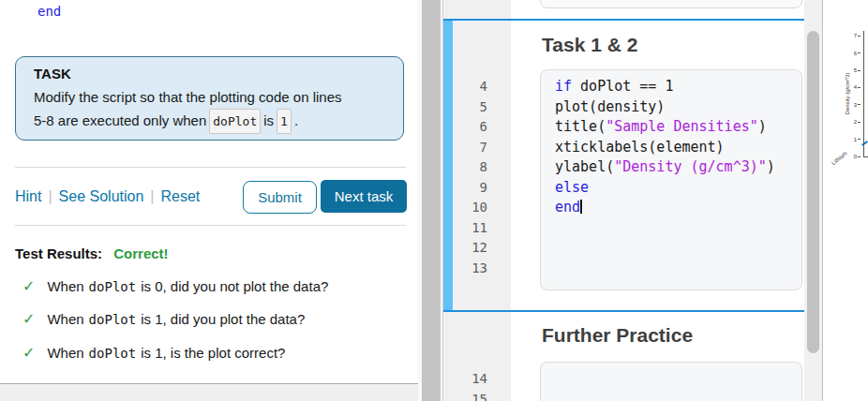 The width and height of the screenshot is (868, 401). What do you see at coordinates (28, 197) in the screenshot?
I see `hint-link: Hint` at bounding box center [28, 197].